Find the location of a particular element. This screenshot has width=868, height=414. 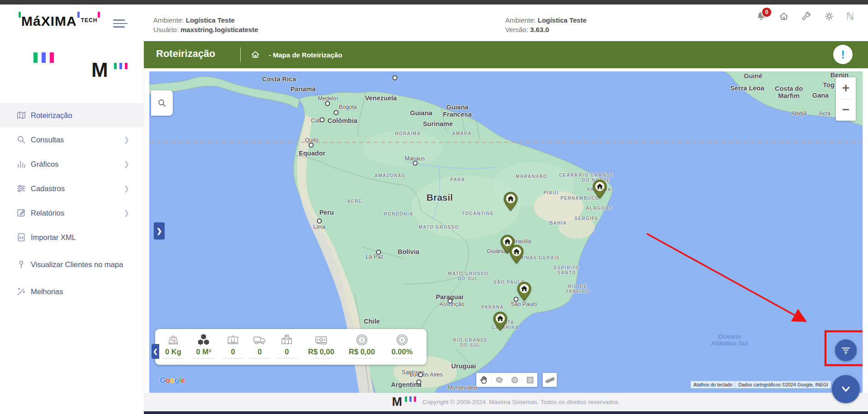

sidebar: M RoteirizaçãoConsultas❯Gráficos❯Cadastr… is located at coordinates (72, 228).